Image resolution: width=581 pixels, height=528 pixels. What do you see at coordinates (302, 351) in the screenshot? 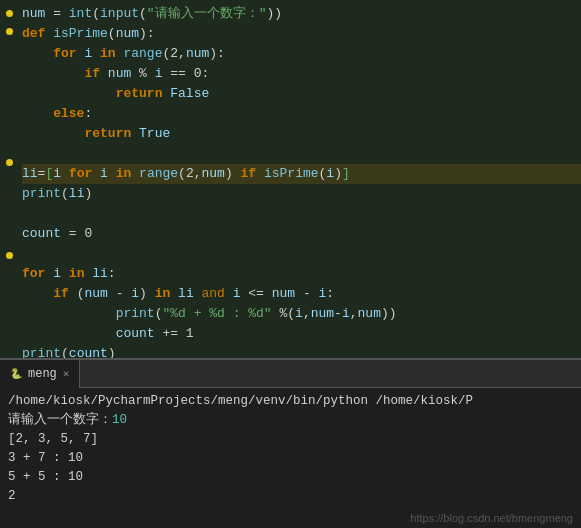
I see `code-line-18: print(count)` at bounding box center [302, 351].